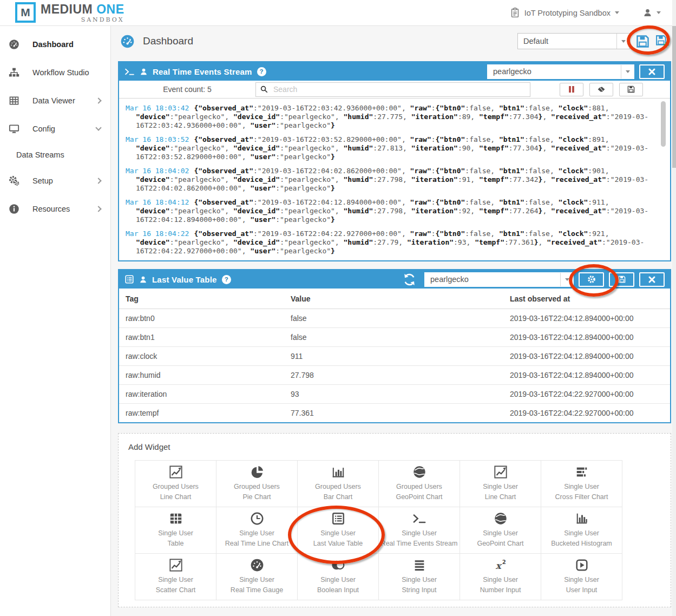  I want to click on event-log-entry: Mar 16 18:04:12{"observed_at":"2019-03-1…, so click(389, 211).